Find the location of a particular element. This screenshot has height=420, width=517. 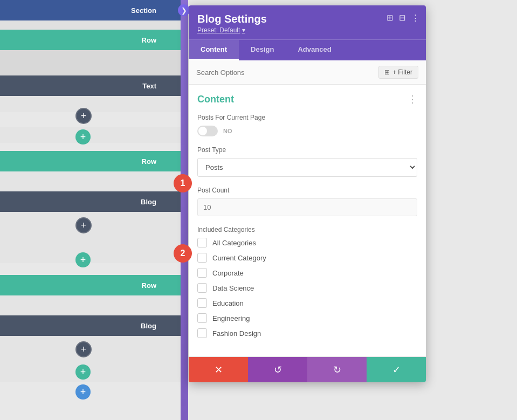

posts-field-label: Posts For Current Page is located at coordinates (307, 118).